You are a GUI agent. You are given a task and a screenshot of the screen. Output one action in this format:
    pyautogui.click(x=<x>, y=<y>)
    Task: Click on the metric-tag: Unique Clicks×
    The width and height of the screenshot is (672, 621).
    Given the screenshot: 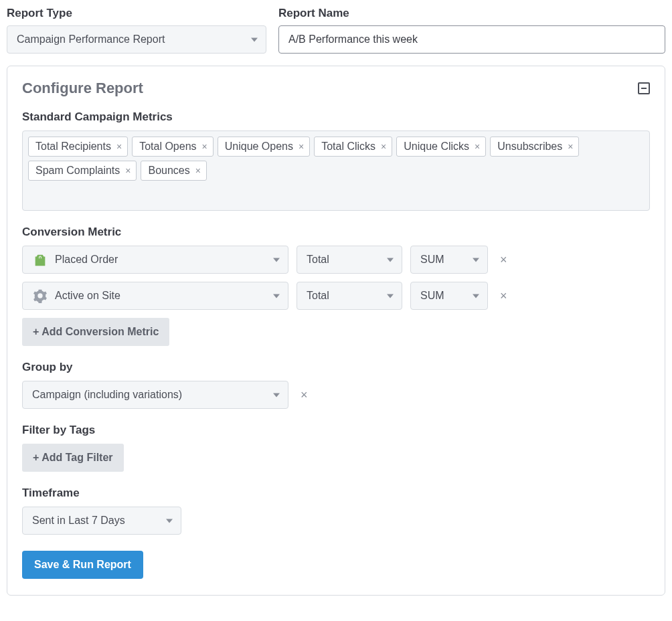 What is the action you would take?
    pyautogui.click(x=441, y=147)
    